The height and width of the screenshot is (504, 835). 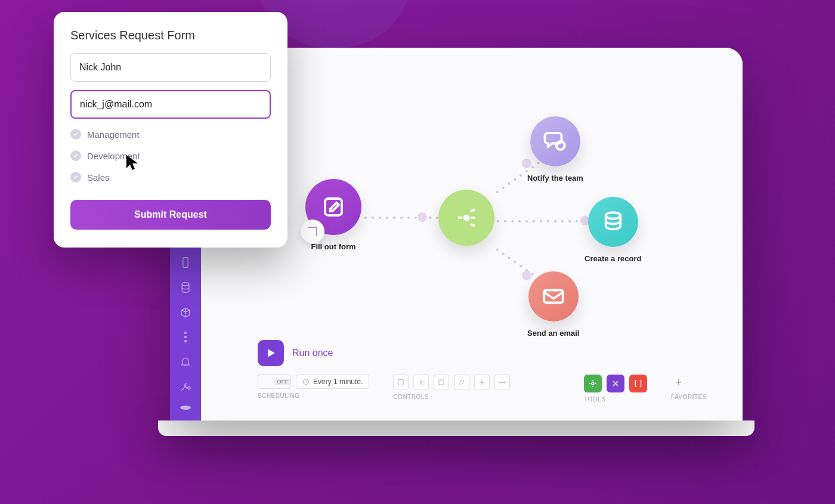 I want to click on form-title: Services Request Form, so click(x=171, y=36).